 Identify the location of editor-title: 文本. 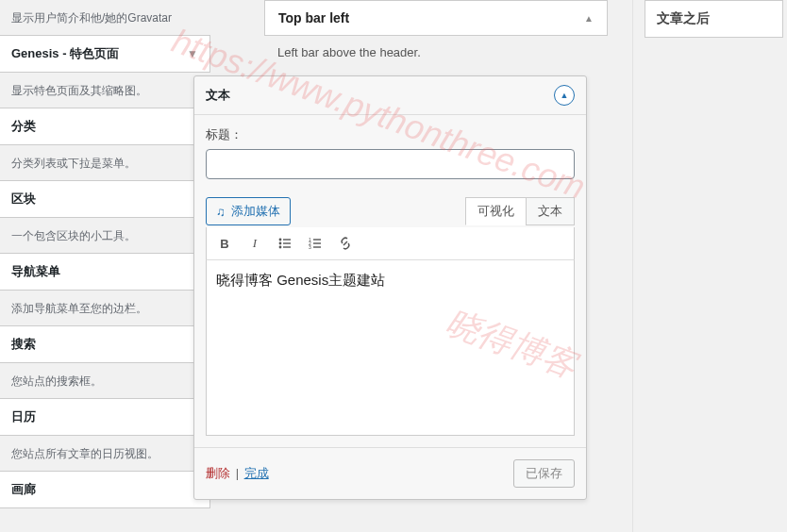
(218, 95).